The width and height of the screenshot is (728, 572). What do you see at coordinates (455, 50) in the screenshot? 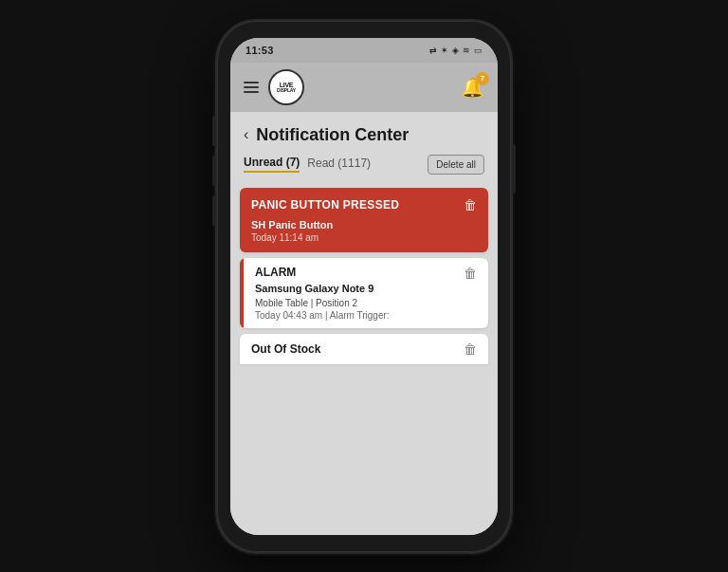
I see `signal-icon: ◈` at bounding box center [455, 50].